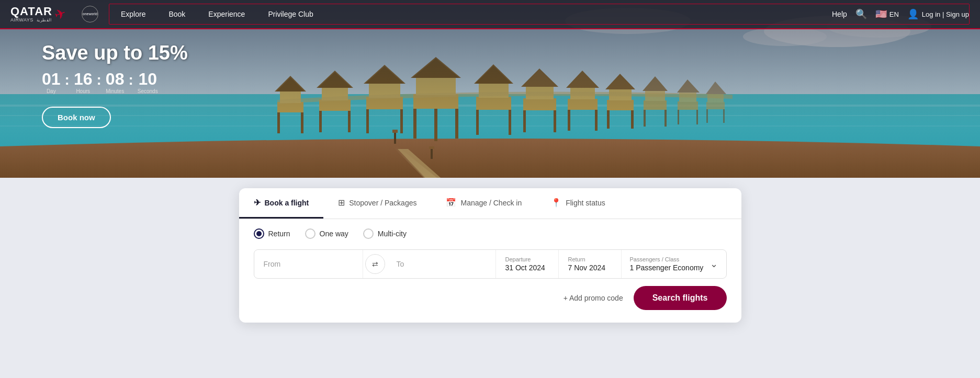  I want to click on radio-return-inner, so click(259, 234).